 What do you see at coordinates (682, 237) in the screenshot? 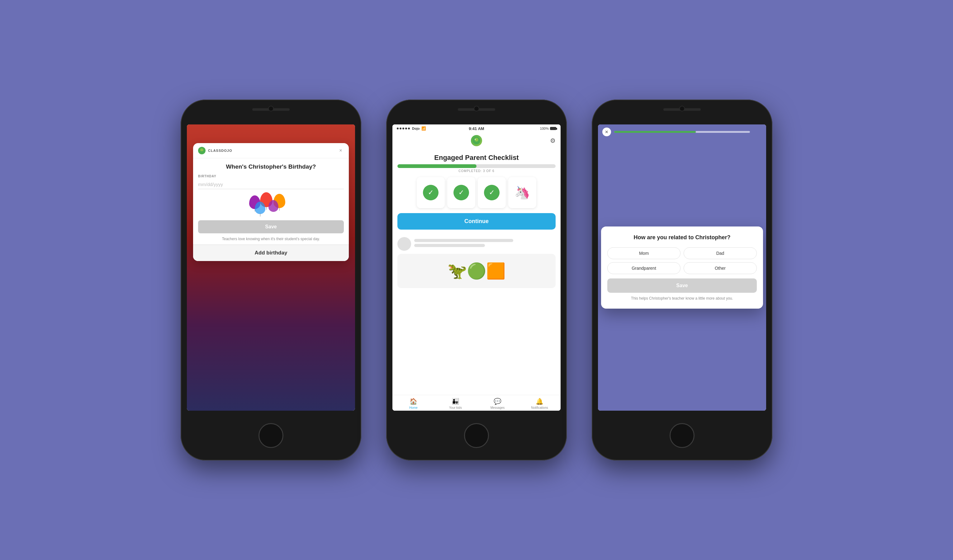
I see `relationship-modal-title: How are you related to Christopher?` at bounding box center [682, 237].